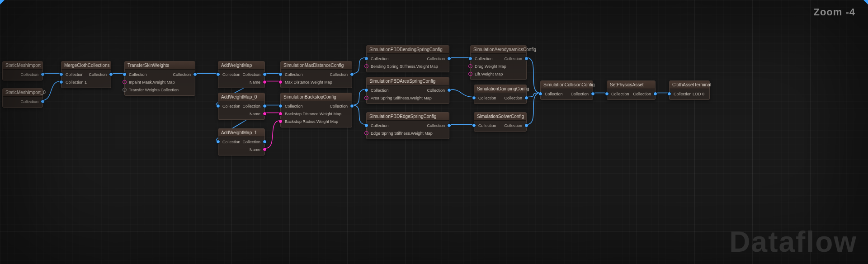  What do you see at coordinates (316, 97) in the screenshot?
I see `node-title: SimulationBackstopConfig` at bounding box center [316, 97].